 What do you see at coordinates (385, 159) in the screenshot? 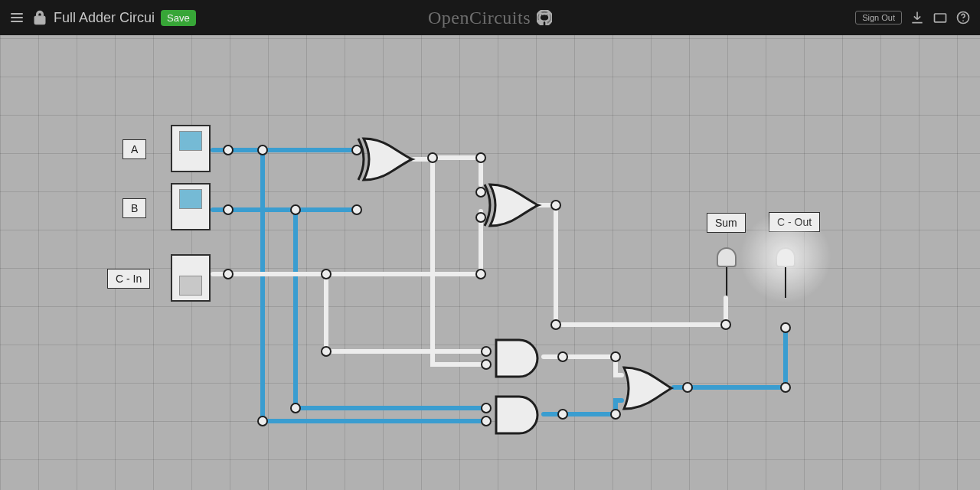
I see `gate-xor1` at bounding box center [385, 159].